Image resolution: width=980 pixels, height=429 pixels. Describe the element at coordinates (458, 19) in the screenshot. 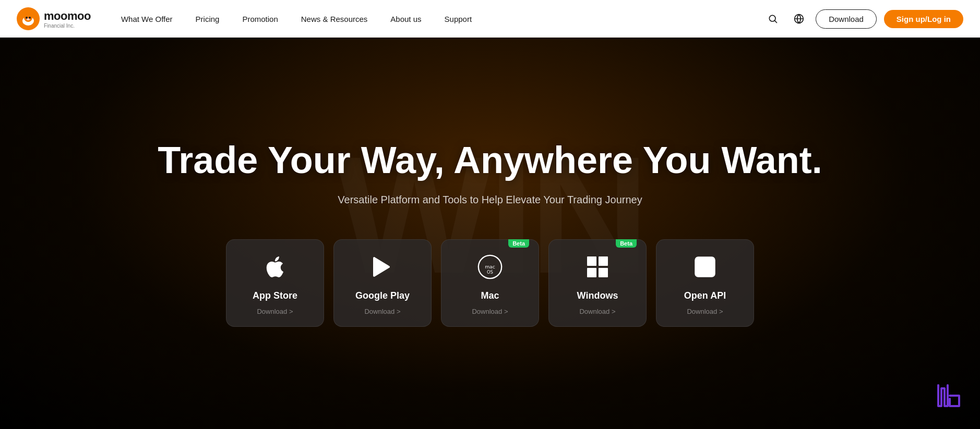

I see `nav-support: Support` at that location.